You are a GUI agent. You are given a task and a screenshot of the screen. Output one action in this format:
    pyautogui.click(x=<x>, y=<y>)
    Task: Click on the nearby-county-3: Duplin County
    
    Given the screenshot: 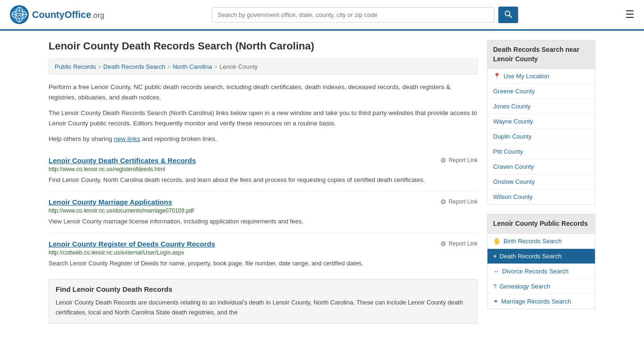 What is the action you would take?
    pyautogui.click(x=541, y=137)
    